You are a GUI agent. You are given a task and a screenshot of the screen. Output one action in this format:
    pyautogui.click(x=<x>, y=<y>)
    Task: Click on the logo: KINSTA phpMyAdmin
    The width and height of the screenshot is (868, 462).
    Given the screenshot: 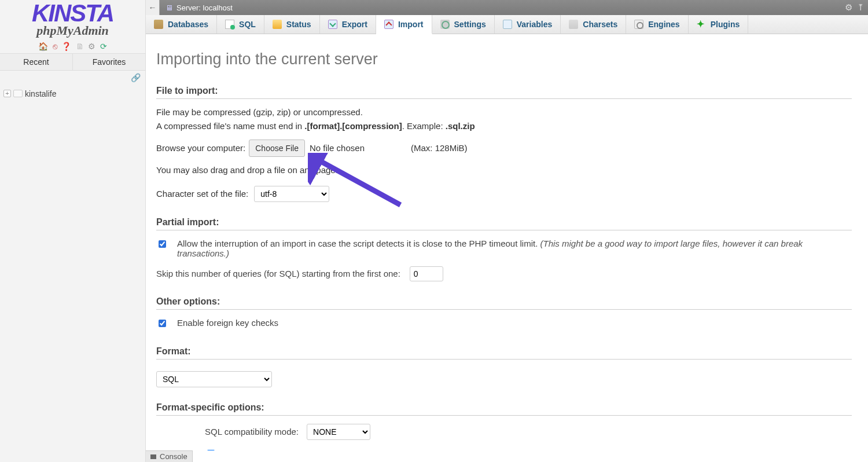 What is the action you would take?
    pyautogui.click(x=73, y=19)
    